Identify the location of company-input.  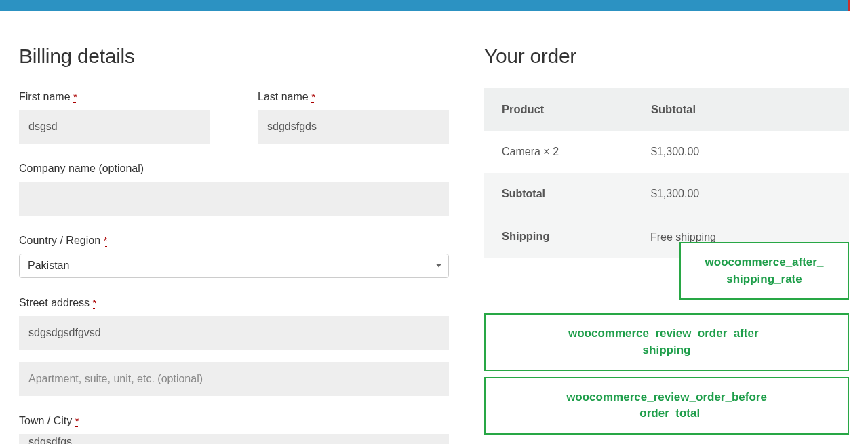
(234, 199).